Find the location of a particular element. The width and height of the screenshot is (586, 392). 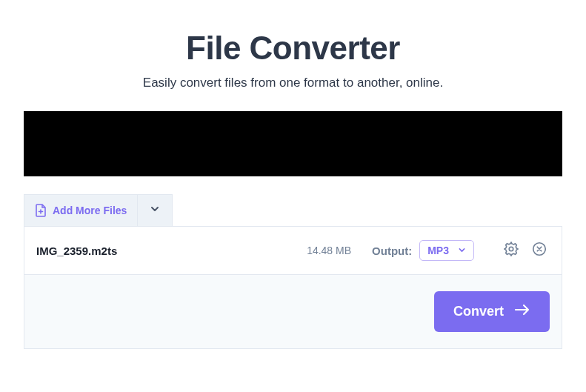

arrow-right-icon is located at coordinates (522, 311).